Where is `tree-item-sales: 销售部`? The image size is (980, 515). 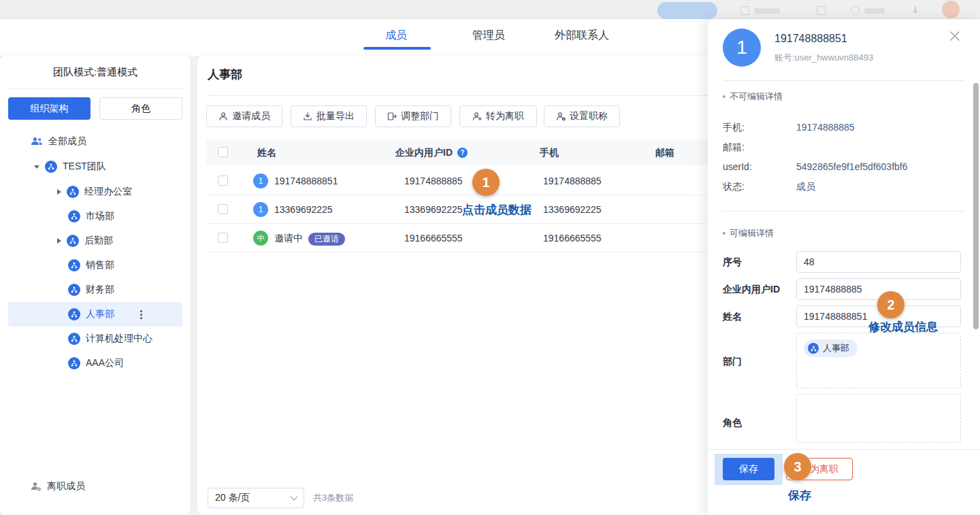 tree-item-sales: 销售部 is located at coordinates (95, 265).